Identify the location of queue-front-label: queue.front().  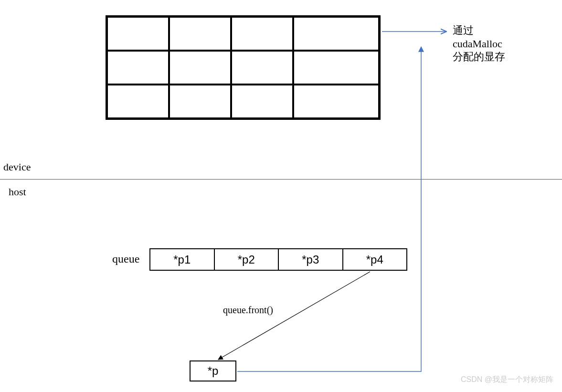
(248, 310).